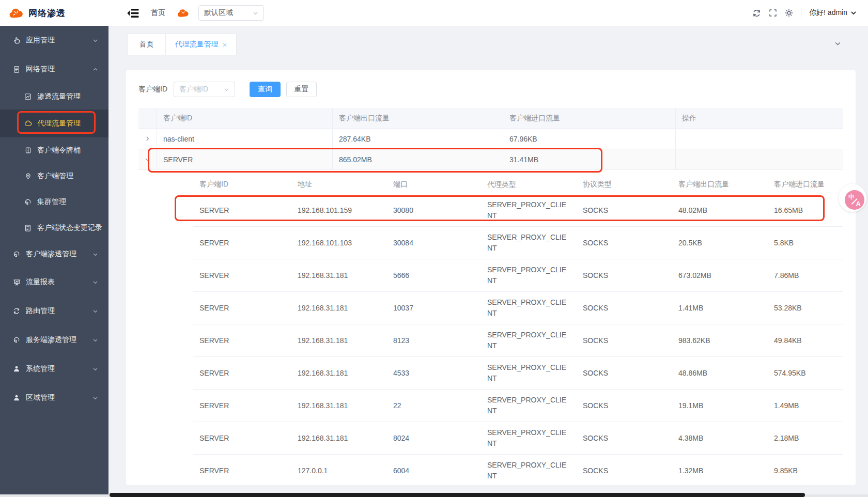 The width and height of the screenshot is (868, 497). What do you see at coordinates (54, 150) in the screenshot?
I see `sidebar-item-client-token-bucket: 客户端令牌桶` at bounding box center [54, 150].